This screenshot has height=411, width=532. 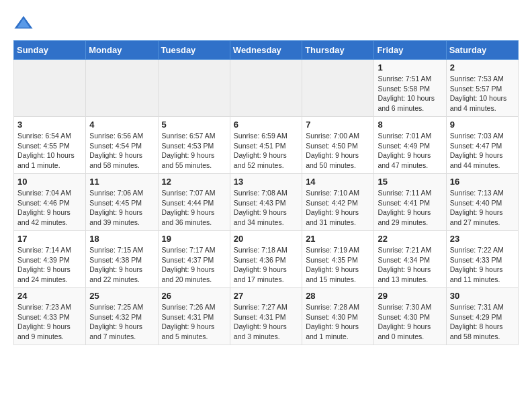 I want to click on day-number: 8, so click(x=410, y=125).